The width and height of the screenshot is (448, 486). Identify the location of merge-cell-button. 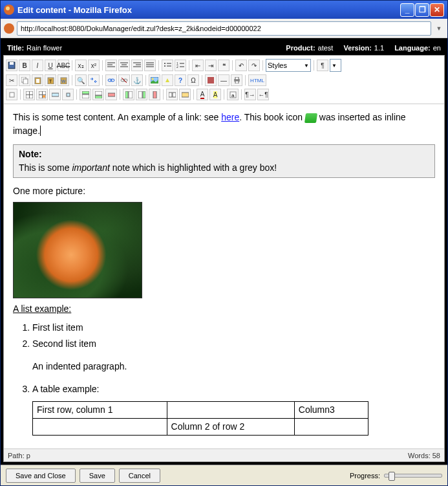
(185, 94).